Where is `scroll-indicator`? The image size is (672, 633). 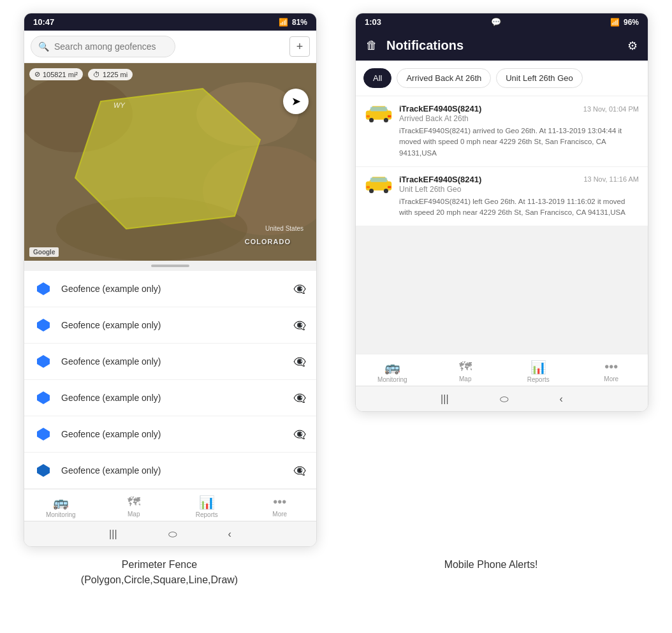
scroll-indicator is located at coordinates (170, 266).